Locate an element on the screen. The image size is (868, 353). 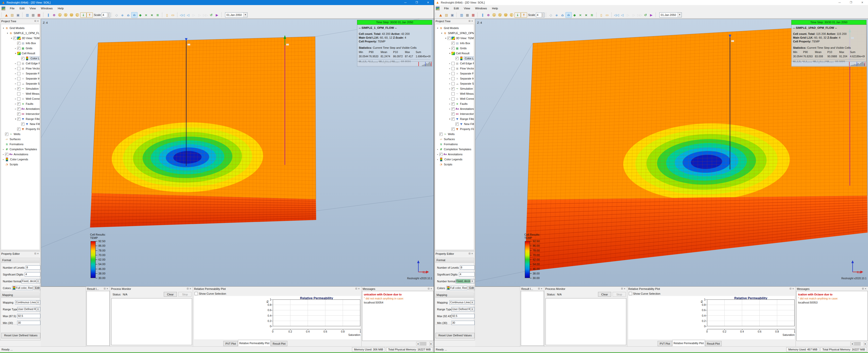
toolbar-button-animation-first: ◁◁ is located at coordinates (182, 15).